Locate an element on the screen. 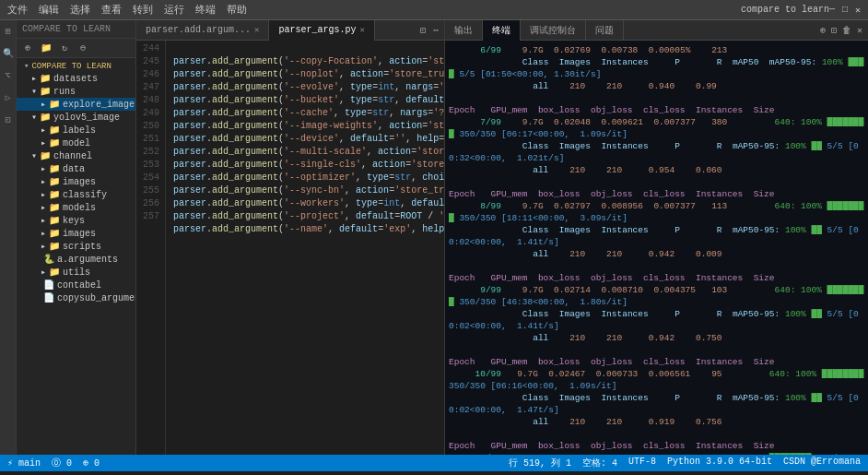  tab-parser-args: parser_args.py ✕ is located at coordinates (322, 30).